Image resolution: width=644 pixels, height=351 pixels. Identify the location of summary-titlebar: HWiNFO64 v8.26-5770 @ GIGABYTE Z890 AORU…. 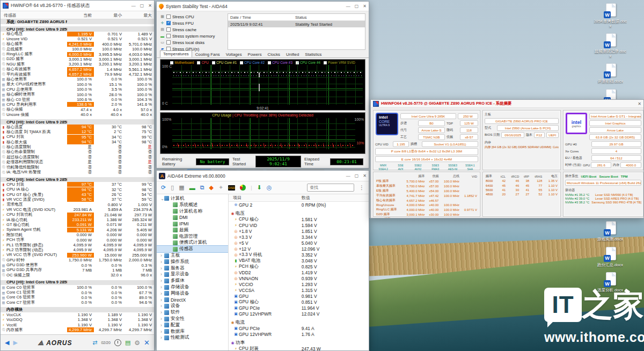
(507, 104).